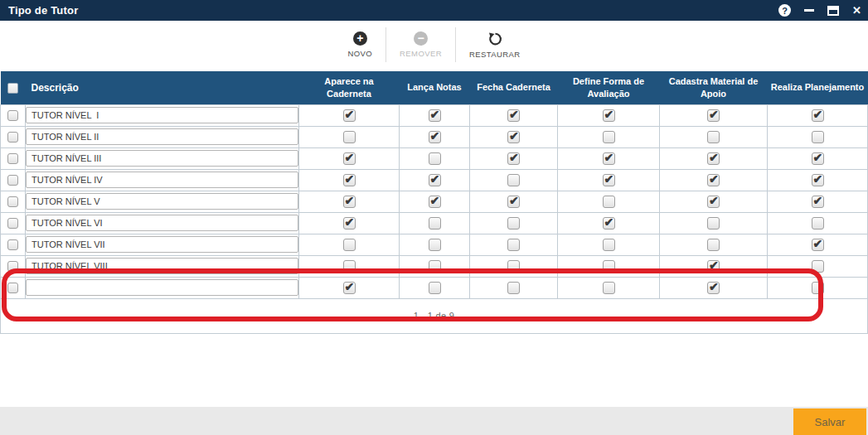 This screenshot has width=868, height=435. What do you see at coordinates (609, 88) in the screenshot?
I see `column-header-define-forma-avaliacao: Define Forma de Avaliação` at bounding box center [609, 88].